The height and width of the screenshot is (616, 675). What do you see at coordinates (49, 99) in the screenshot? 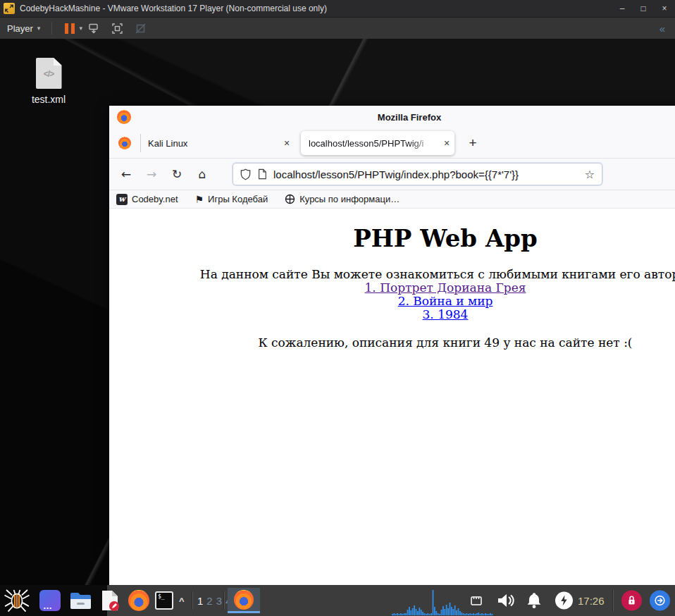
I see `file-label: test.xml` at bounding box center [49, 99].